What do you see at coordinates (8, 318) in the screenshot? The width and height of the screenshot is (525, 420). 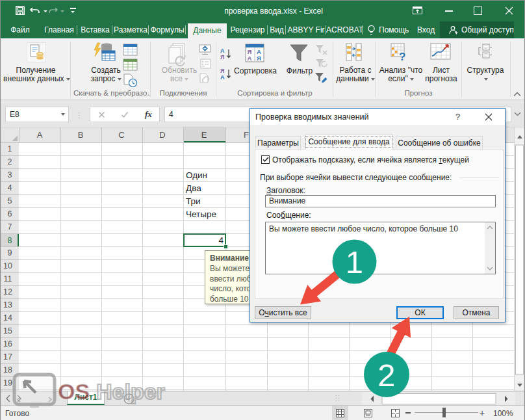 I see `svg-text: 14` at bounding box center [8, 318].